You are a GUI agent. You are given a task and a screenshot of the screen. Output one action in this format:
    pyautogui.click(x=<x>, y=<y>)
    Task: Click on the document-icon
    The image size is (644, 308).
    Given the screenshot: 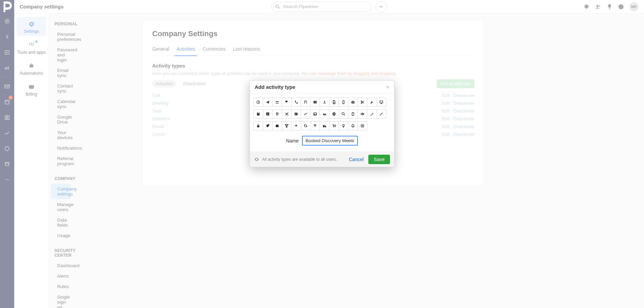 What is the action you would take?
    pyautogui.click(x=334, y=102)
    